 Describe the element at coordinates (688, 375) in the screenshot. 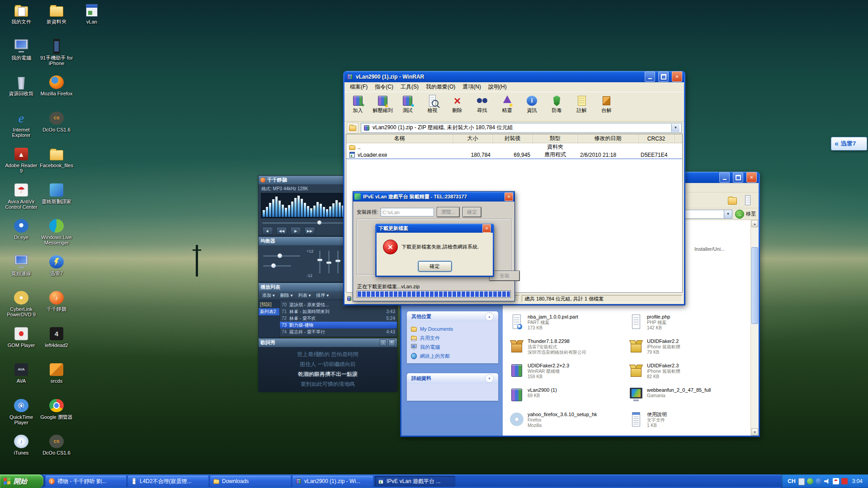

I see `file-item: UDIDFaker2.3iPhone 裝裝軟體82 KB` at that location.